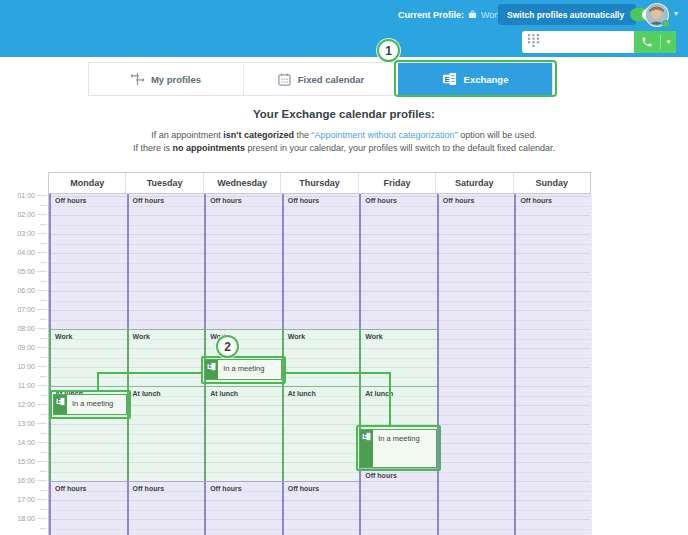 The image size is (688, 535). Describe the element at coordinates (26, 386) in the screenshot. I see `time-label: 11:00` at that location.